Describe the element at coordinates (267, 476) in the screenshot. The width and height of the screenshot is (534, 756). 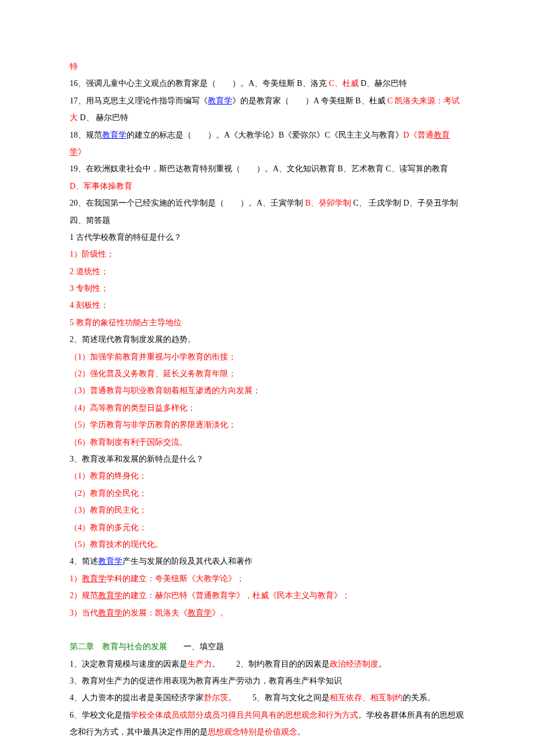
I see `answer-item: （1）教育的终身化；` at that location.